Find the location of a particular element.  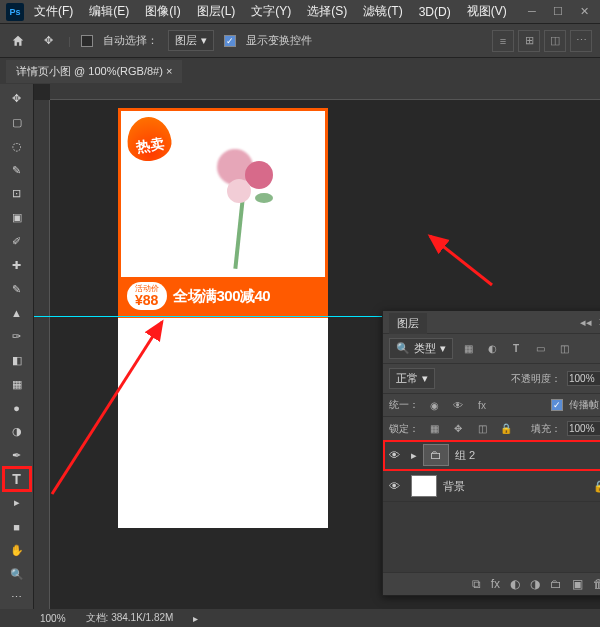

layer-name: 背景 is located at coordinates (454, 486).